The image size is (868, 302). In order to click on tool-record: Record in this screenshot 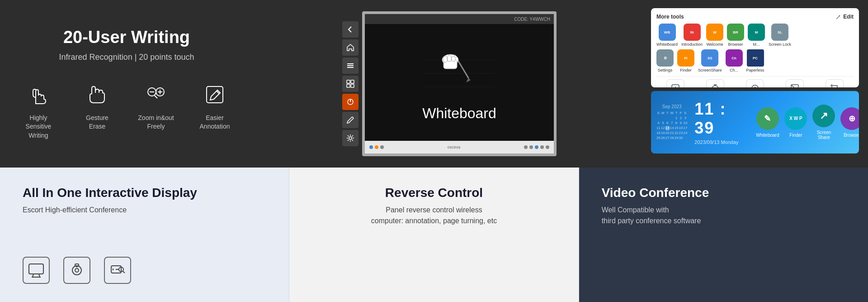, I will do `click(755, 83)`.